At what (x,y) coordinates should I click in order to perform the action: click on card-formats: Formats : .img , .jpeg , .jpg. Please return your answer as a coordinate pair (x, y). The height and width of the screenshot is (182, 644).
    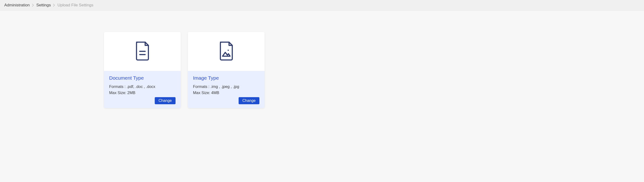
    Looking at the image, I should click on (226, 87).